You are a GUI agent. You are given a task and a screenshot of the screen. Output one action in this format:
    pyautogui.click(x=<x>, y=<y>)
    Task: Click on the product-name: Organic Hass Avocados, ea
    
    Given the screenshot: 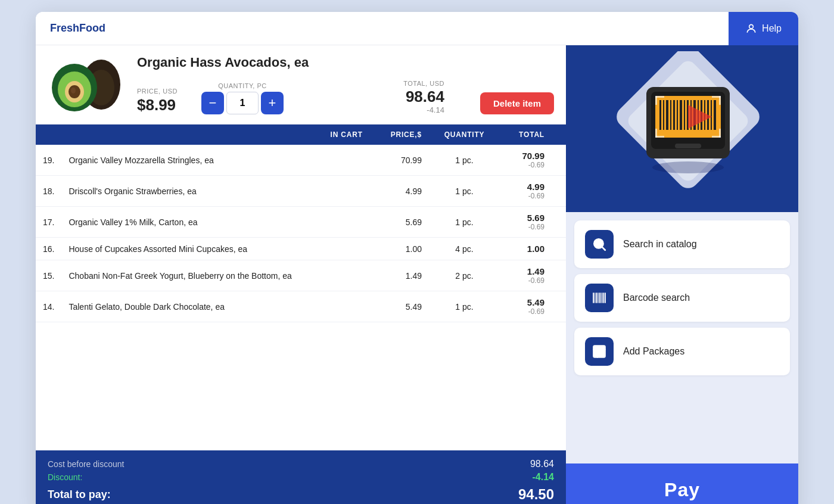 What is the action you would take?
    pyautogui.click(x=346, y=63)
    